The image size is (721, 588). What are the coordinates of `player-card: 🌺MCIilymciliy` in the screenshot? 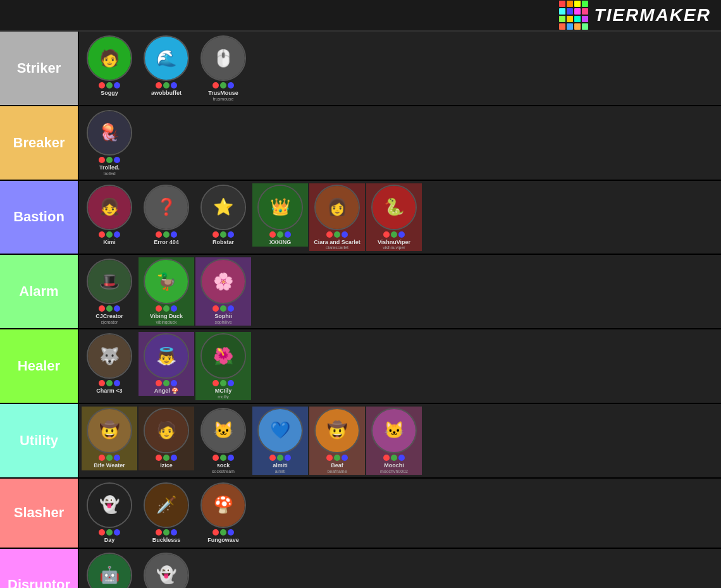 It's located at (223, 366).